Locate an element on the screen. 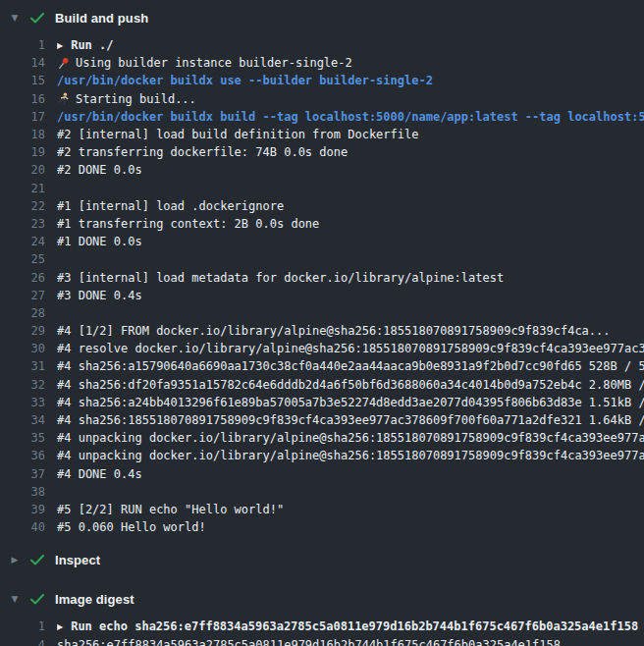 The image size is (644, 646). line-number: 34 is located at coordinates (23, 420).